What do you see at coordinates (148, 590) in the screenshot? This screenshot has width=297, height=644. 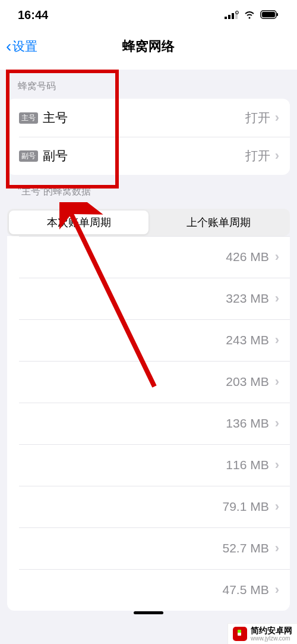 I see `usage-row: 47.5 MB ›` at bounding box center [148, 590].